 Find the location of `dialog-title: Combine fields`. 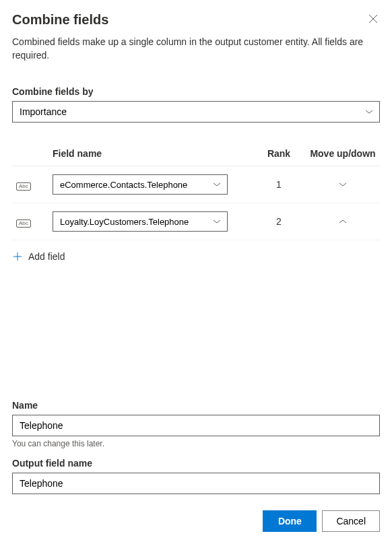

dialog-title: Combine fields is located at coordinates (61, 20).